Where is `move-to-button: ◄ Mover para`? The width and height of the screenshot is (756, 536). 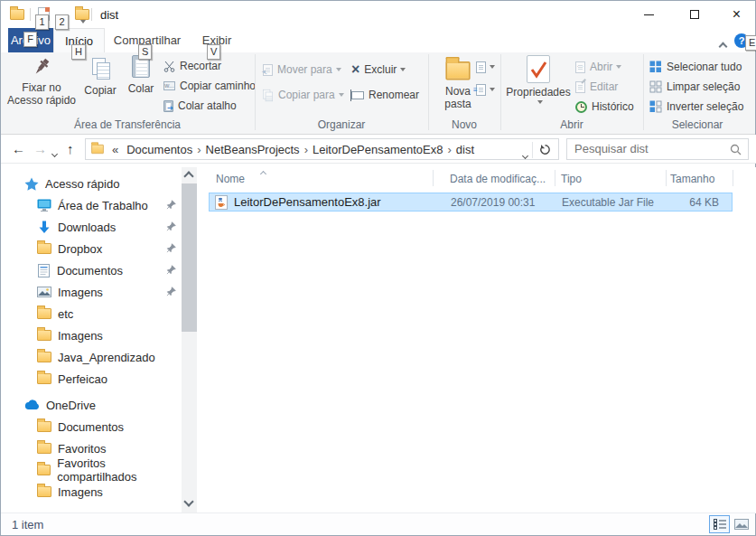
move-to-button: ◄ Mover para is located at coordinates (302, 70).